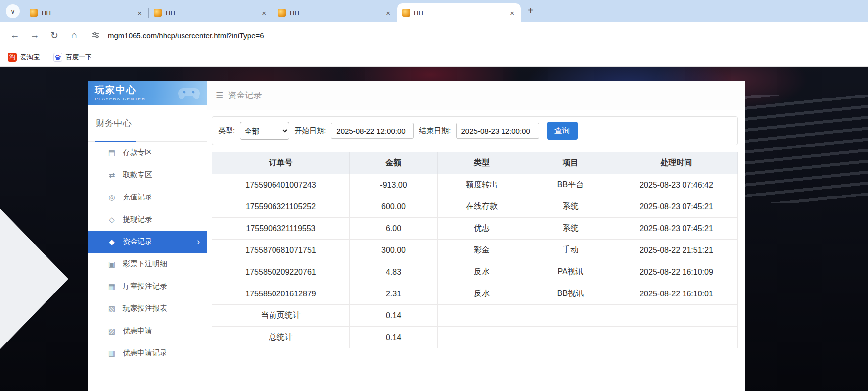 The width and height of the screenshot is (868, 391). I want to click on browser-tab-active: HH ×, so click(459, 13).